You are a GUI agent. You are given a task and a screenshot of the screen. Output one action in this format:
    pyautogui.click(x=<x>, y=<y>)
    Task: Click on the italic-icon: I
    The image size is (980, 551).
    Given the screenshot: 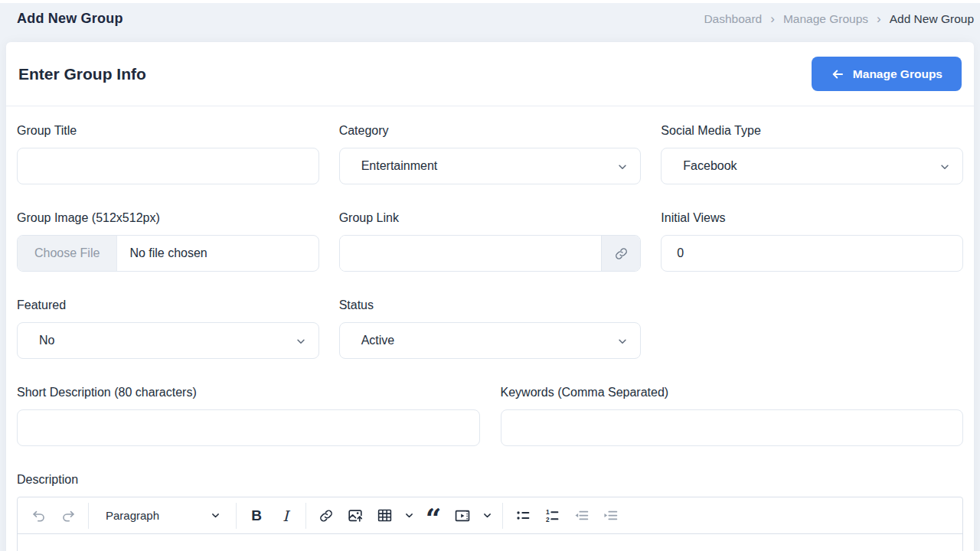 What is the action you would take?
    pyautogui.click(x=286, y=516)
    